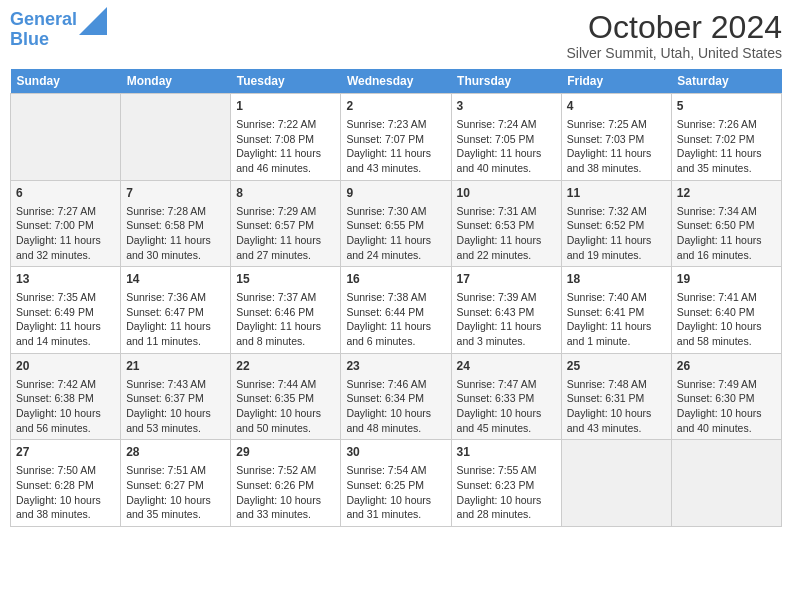  What do you see at coordinates (506, 138) in the screenshot?
I see `calendar-cell: 3Sunrise: 7:24 AMSunset: 7:05 PMDaylight…` at bounding box center [506, 138].